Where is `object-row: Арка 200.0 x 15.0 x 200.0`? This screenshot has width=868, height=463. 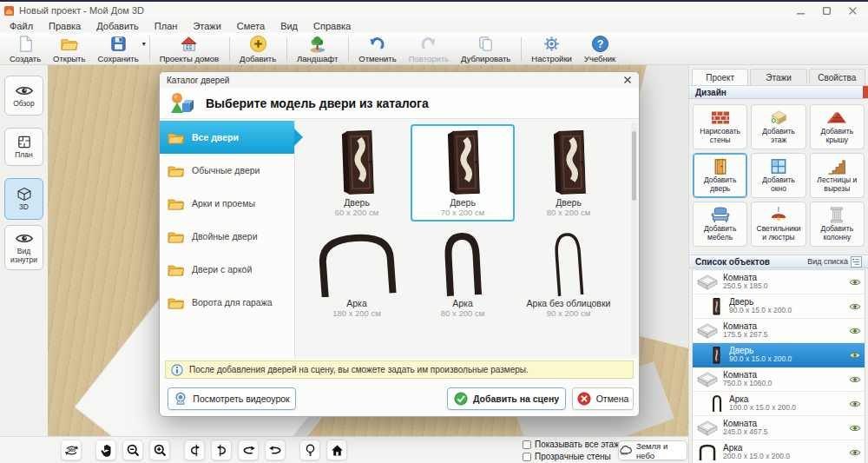
object-row: Арка 200.0 x 15.0 x 200.0 is located at coordinates (779, 452).